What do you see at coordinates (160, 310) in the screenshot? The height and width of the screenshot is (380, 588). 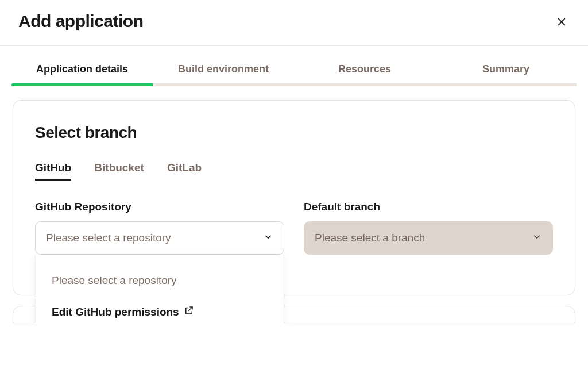 I see `edit-github-permissions: Edit GitHub permissions` at bounding box center [160, 310].